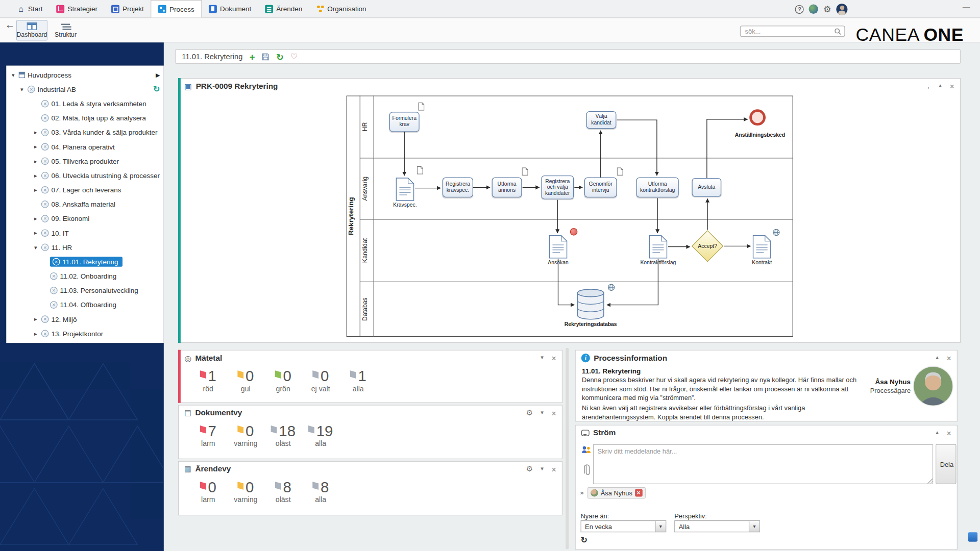 This screenshot has width=980, height=551. What do you see at coordinates (584, 540) in the screenshot?
I see `stream-refresh-icon: ↻` at bounding box center [584, 540].